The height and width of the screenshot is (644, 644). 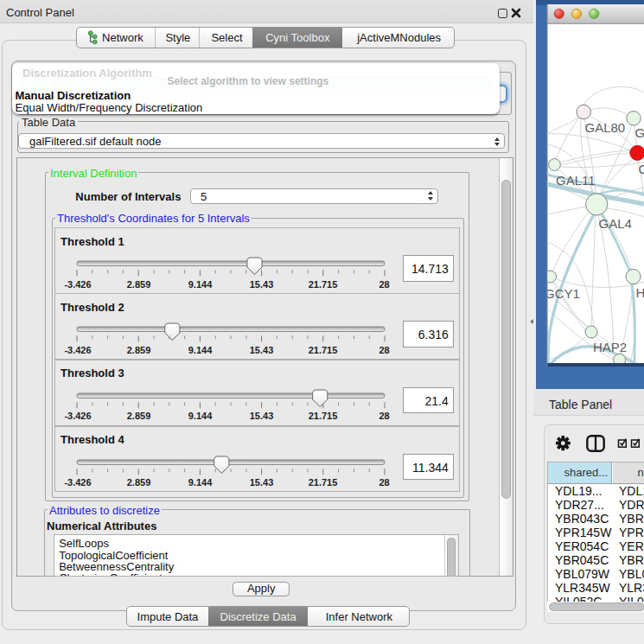 I want to click on svg-text: GAL80, so click(x=605, y=128).